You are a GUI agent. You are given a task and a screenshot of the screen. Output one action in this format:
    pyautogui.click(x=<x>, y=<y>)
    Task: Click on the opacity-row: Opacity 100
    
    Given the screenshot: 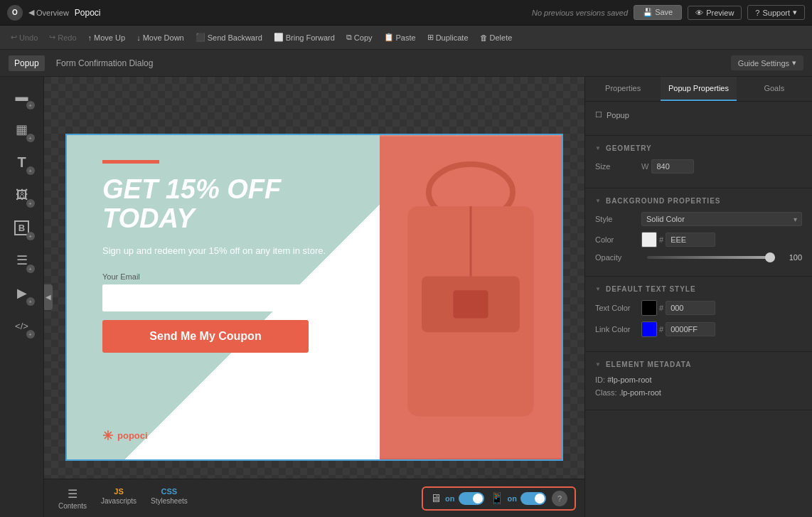 What is the action you would take?
    pyautogui.click(x=698, y=257)
    